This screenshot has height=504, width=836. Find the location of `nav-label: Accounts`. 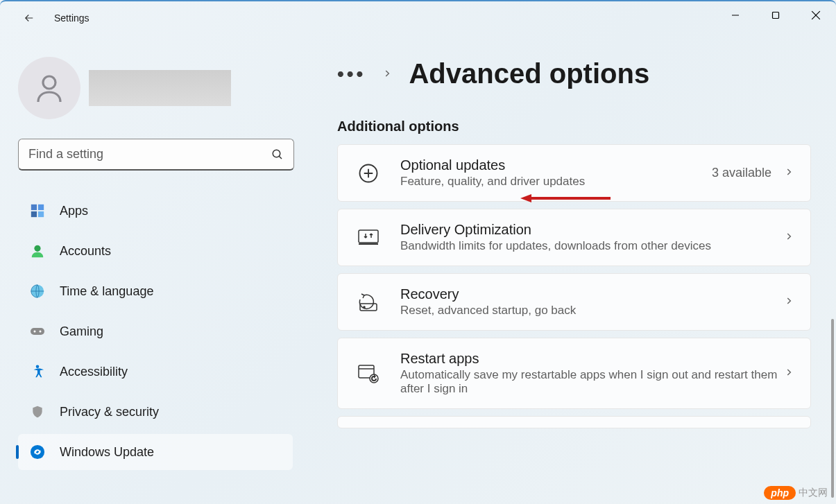

nav-label: Accounts is located at coordinates (85, 251).